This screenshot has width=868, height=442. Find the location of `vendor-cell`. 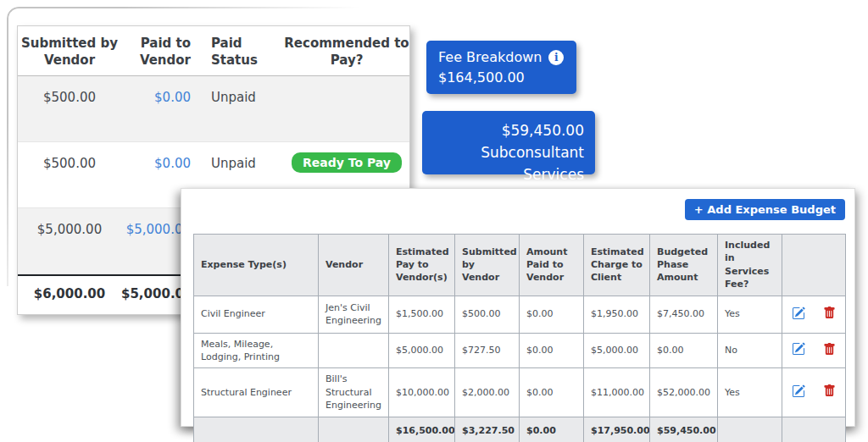

vendor-cell is located at coordinates (354, 351).